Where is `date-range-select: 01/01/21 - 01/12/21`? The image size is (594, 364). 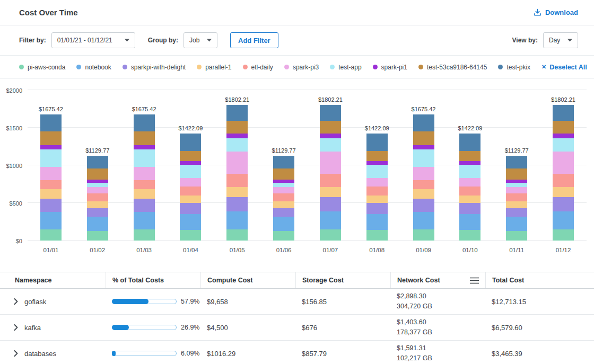 date-range-select: 01/01/21 - 01/12/21 is located at coordinates (93, 40).